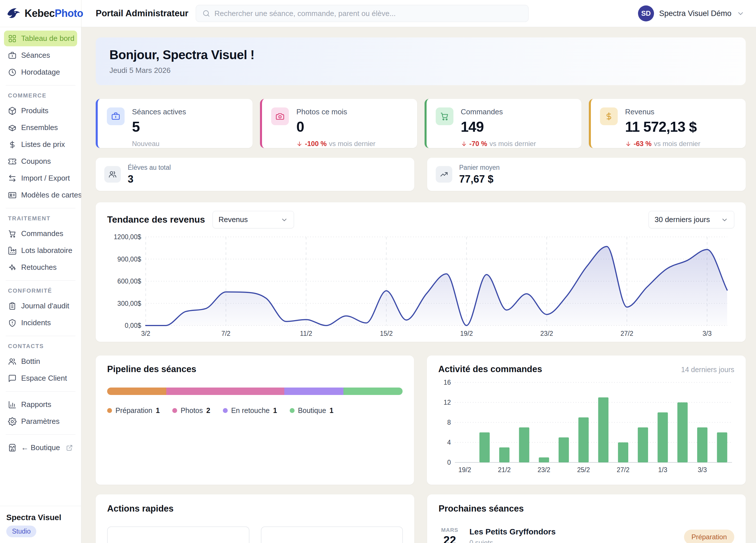  Describe the element at coordinates (137, 391) in the screenshot. I see `pipeline-segment-pr-paration` at that location.